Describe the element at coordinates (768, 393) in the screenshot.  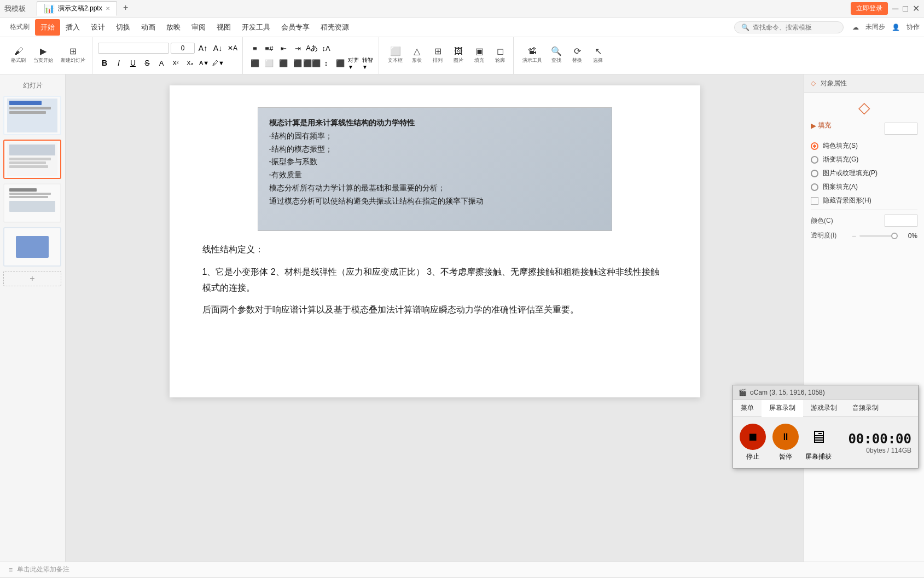
I see `ocam-title-bar: 🎬 oCam (3, 15, 1916, 1058)` at that location.